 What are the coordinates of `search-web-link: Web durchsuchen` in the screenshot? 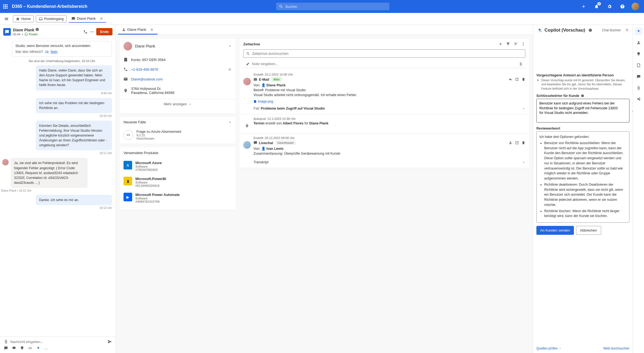 It's located at (616, 348).